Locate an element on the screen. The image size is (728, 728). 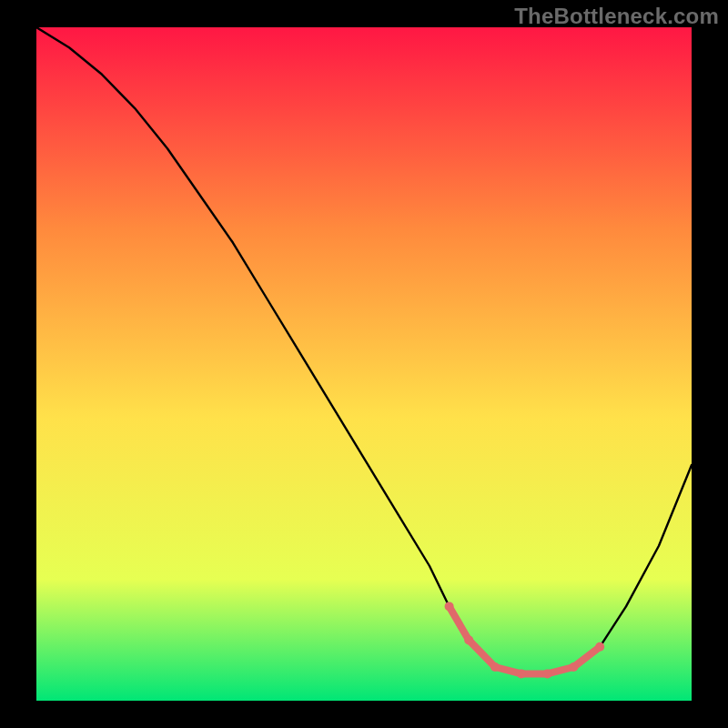
watermark-text: TheBottleneck.com is located at coordinates (617, 16).